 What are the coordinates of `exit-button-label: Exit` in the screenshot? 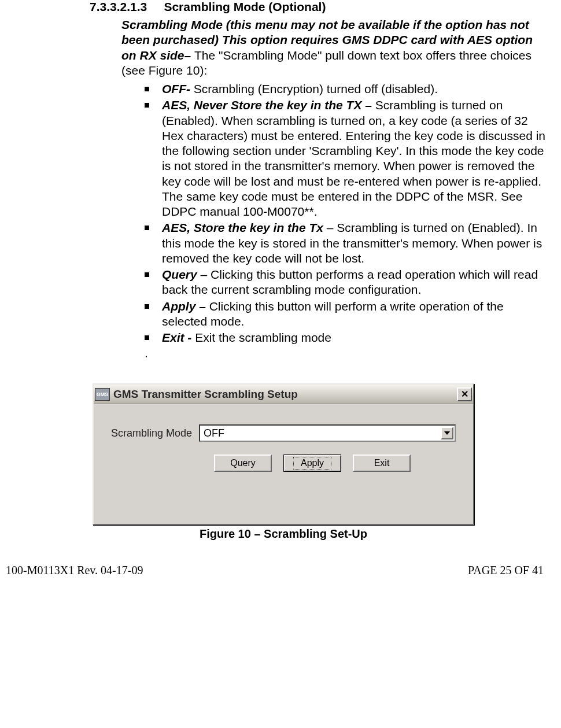 It's located at (382, 463).